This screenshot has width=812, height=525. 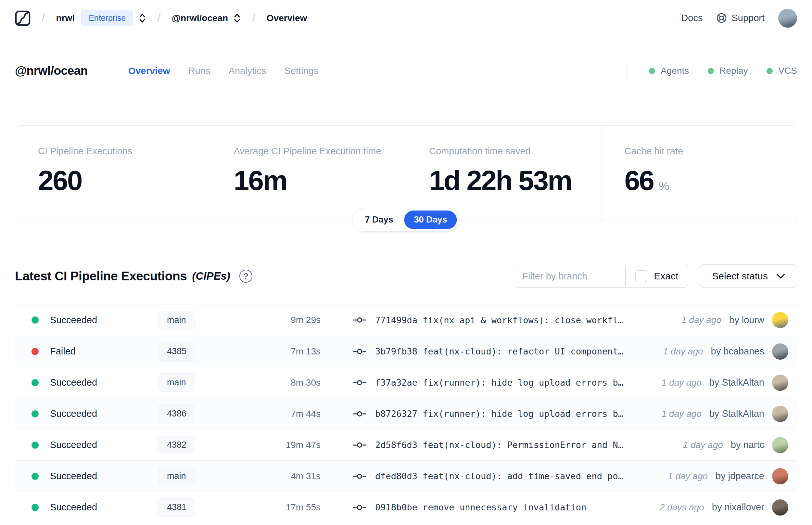 What do you see at coordinates (499, 414) in the screenshot?
I see `commit-text: b8726327 fix(runner): hide log upload er…` at bounding box center [499, 414].